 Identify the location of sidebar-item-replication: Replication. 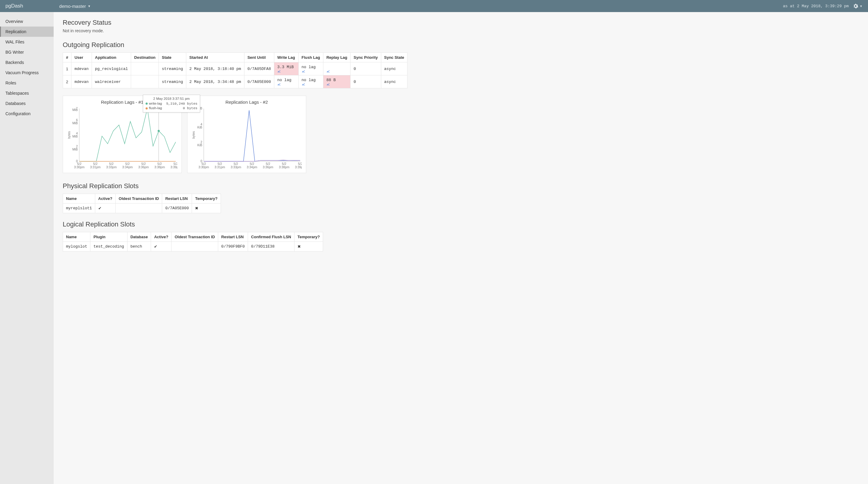
(27, 32).